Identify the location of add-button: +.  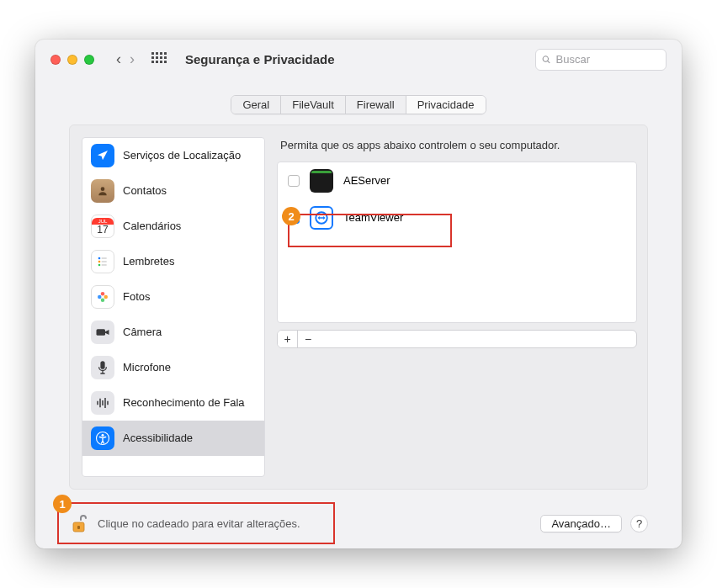
(288, 339).